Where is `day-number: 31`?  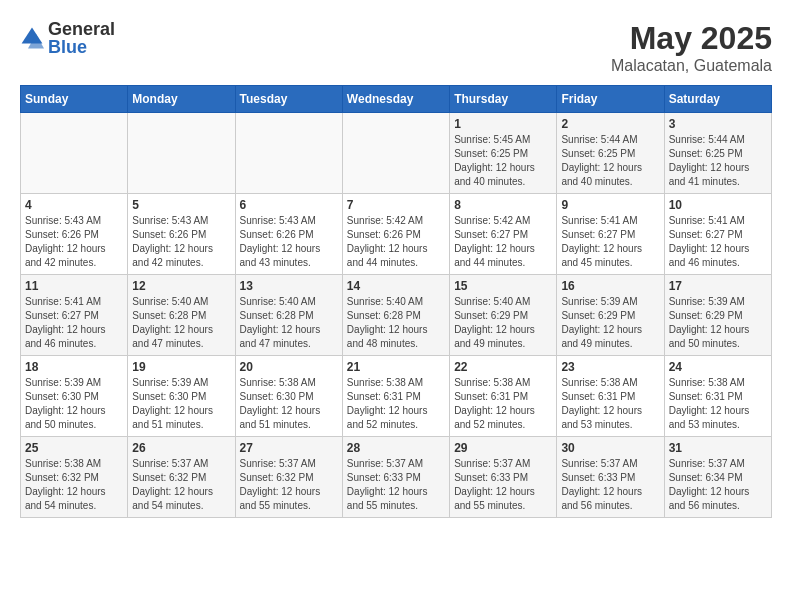 day-number: 31 is located at coordinates (718, 448).